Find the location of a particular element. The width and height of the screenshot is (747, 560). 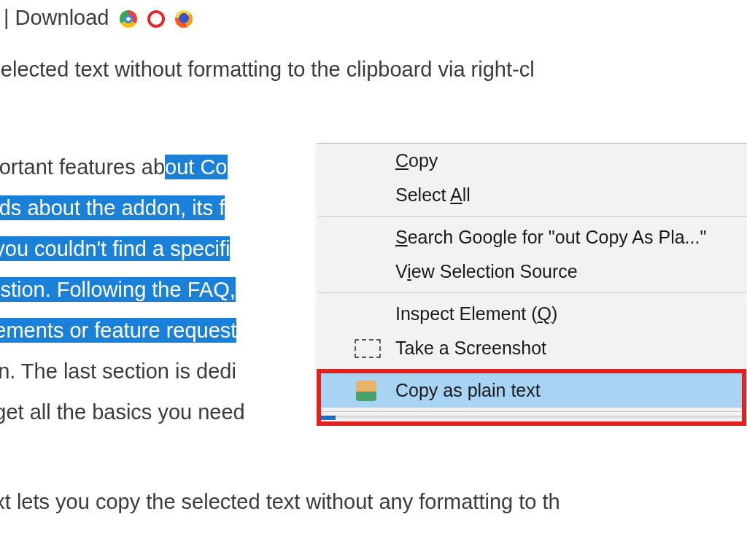

download-link: Download is located at coordinates (63, 18).